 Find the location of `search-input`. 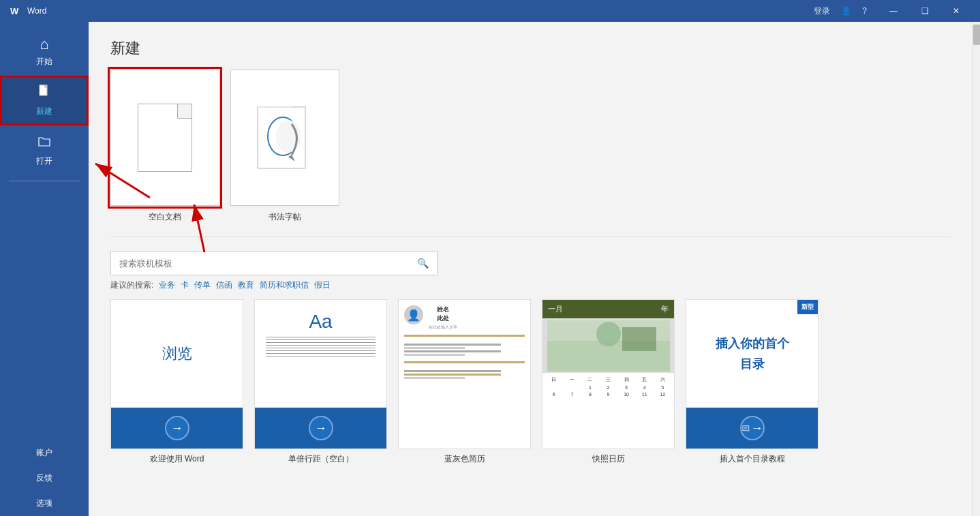

search-input is located at coordinates (266, 263).